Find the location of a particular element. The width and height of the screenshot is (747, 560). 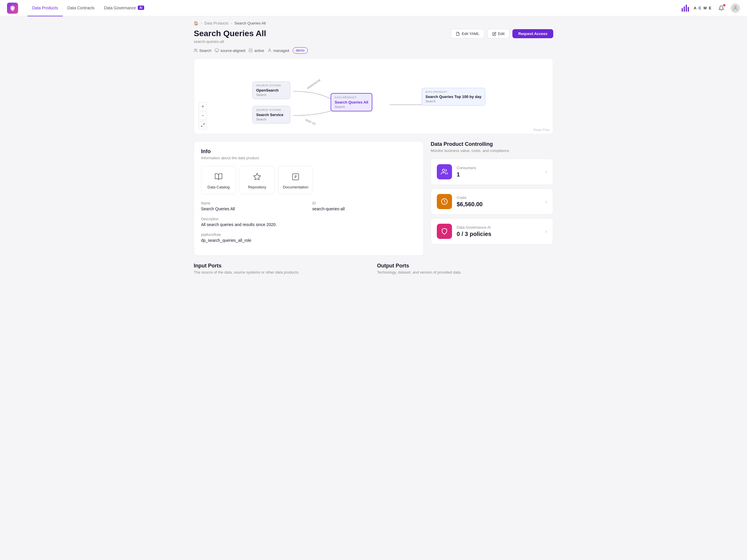

source-node-opensearch: SOURCE SYSTEM OpenSearch Search is located at coordinates (272, 90).